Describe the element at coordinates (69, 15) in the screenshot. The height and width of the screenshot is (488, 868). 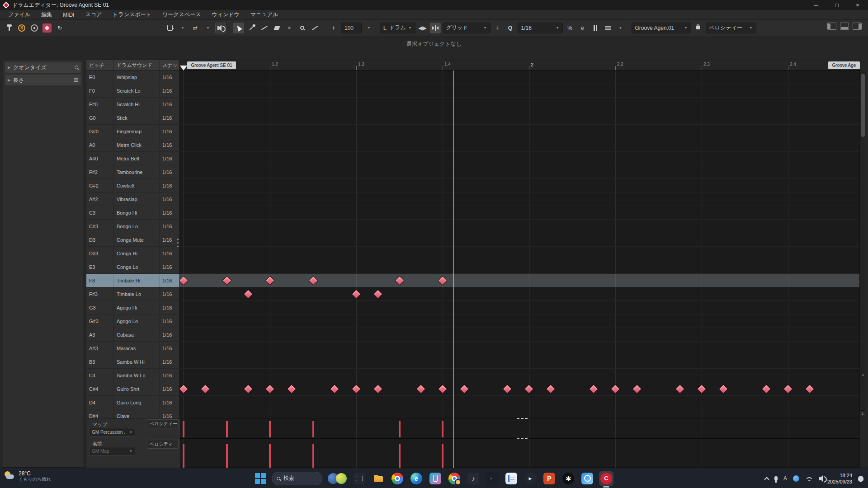
I see `menu-item-2: MIDI` at that location.